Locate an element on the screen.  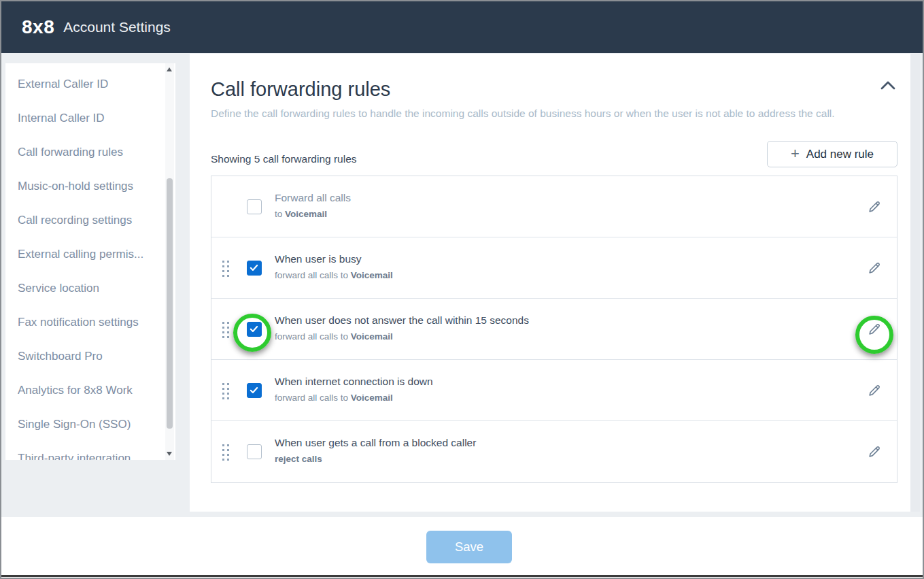
main-scrollbar-track is located at coordinates (915, 283).